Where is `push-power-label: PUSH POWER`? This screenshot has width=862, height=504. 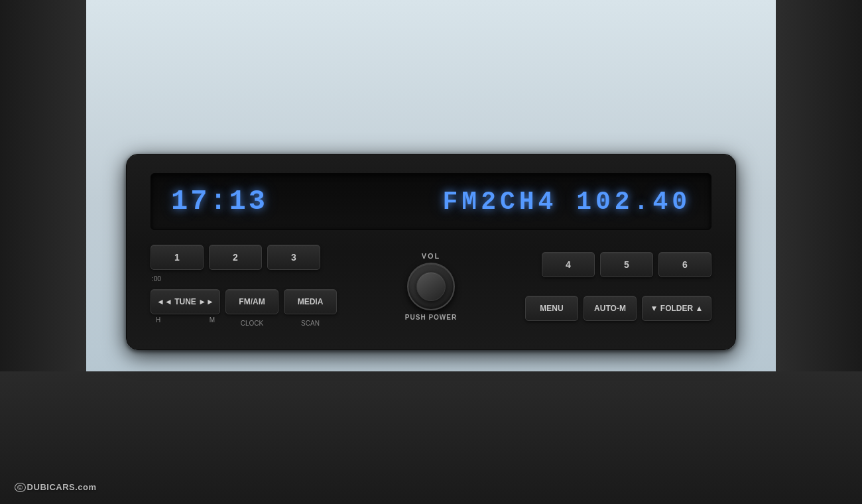
push-power-label: PUSH POWER is located at coordinates (431, 317).